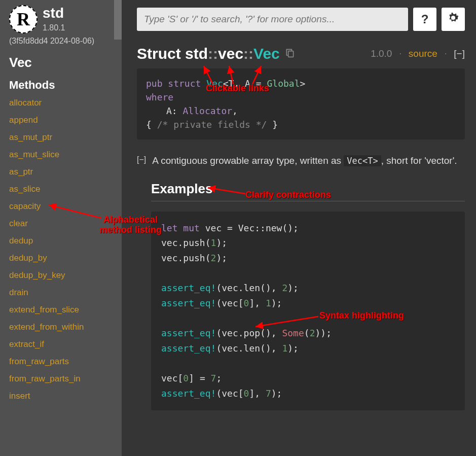 The height and width of the screenshot is (456, 476). What do you see at coordinates (62, 327) in the screenshot?
I see `sidebar-method-extend_from_within: extend_from_within` at bounding box center [62, 327].